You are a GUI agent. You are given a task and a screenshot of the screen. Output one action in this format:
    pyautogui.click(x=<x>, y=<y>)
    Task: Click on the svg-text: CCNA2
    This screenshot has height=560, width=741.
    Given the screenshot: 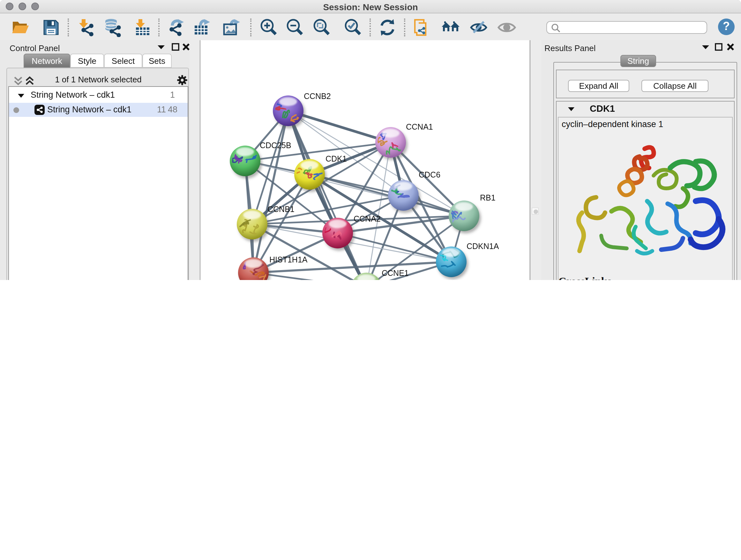 What is the action you would take?
    pyautogui.click(x=367, y=219)
    